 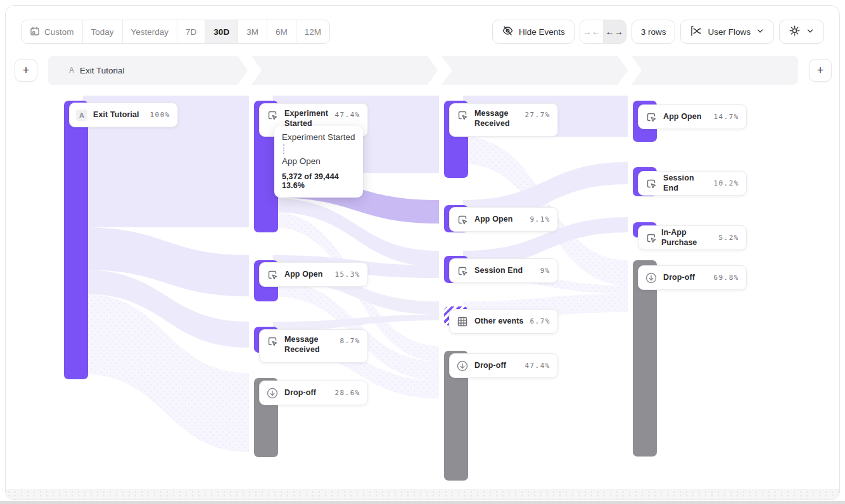 What do you see at coordinates (351, 341) in the screenshot?
I see `node-value: 8.7%` at bounding box center [351, 341].